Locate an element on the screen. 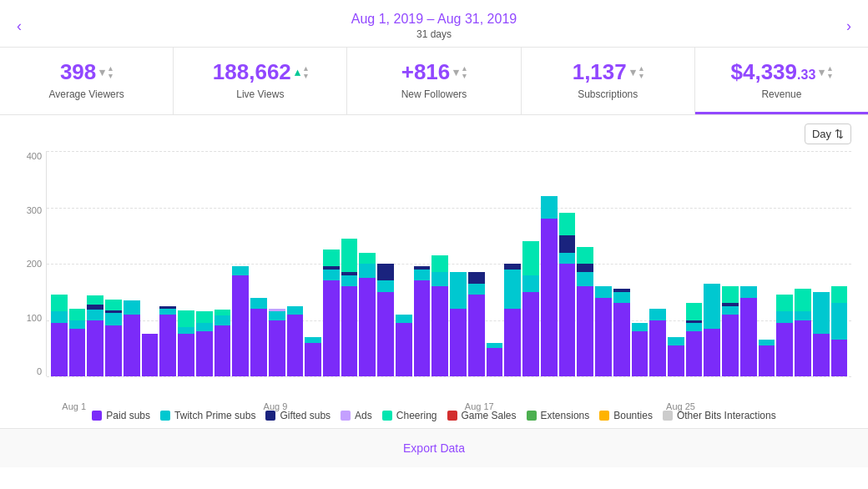 The image size is (868, 489). legend-dot-gifted-subs is located at coordinates (270, 416).